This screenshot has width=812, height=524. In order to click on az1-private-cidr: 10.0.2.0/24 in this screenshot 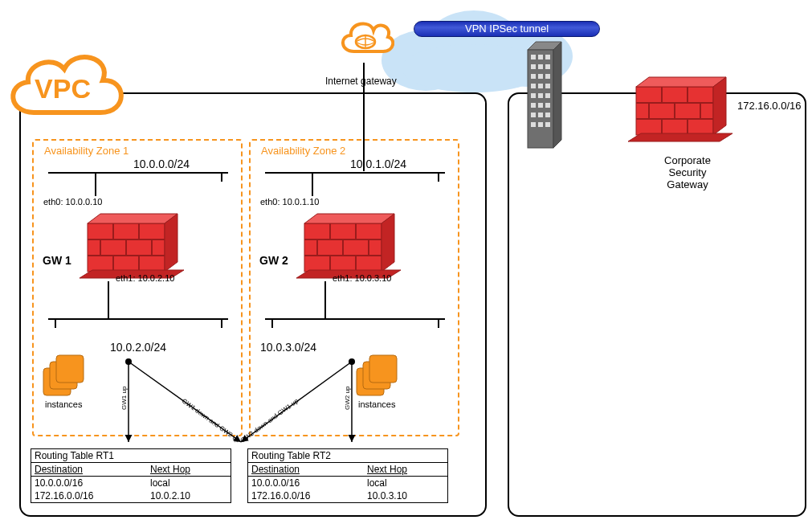, I will do `click(138, 347)`.